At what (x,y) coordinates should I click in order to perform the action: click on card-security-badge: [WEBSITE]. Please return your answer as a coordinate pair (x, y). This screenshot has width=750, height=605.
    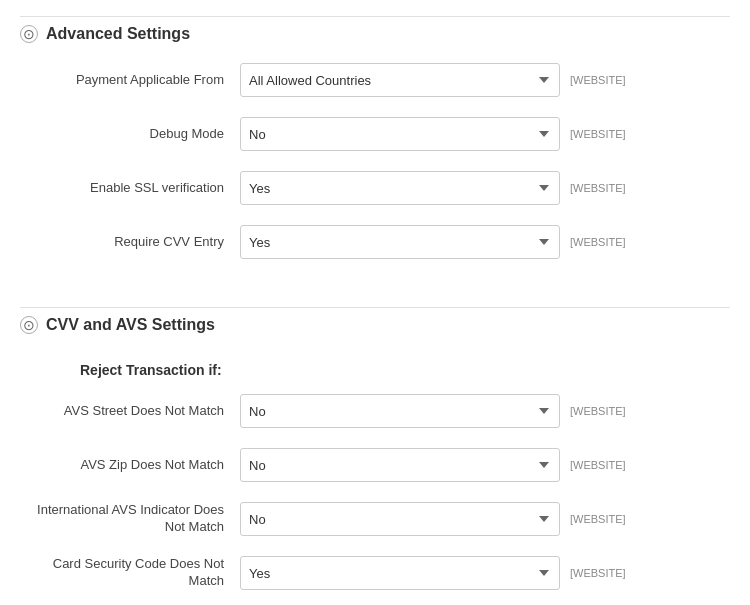
    Looking at the image, I should click on (598, 573).